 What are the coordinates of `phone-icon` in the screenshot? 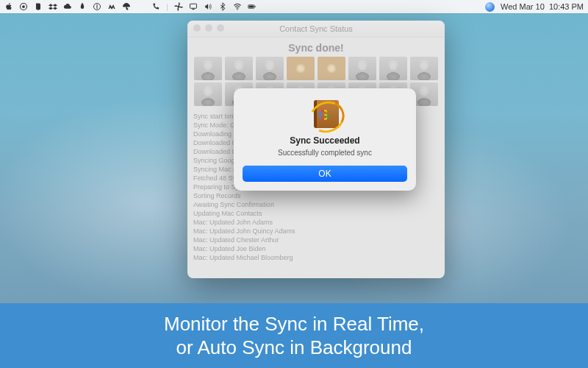 It's located at (156, 7).